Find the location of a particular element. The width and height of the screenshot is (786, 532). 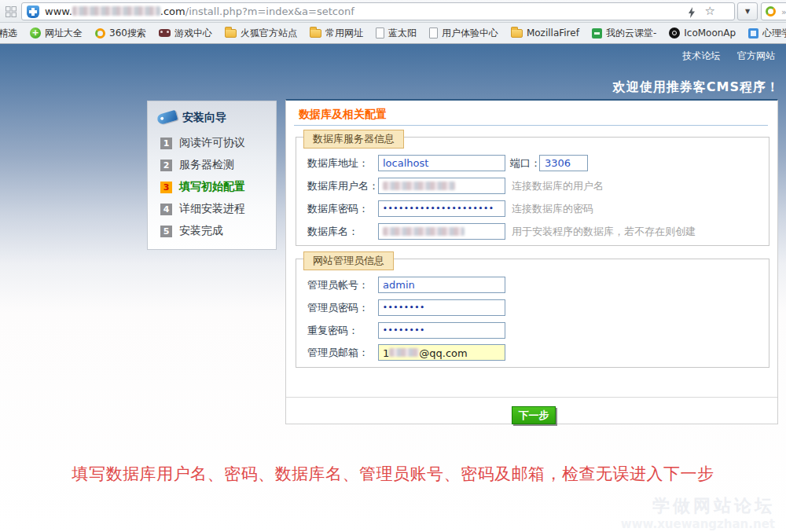

bookmark-item: 360搜索 is located at coordinates (121, 33).